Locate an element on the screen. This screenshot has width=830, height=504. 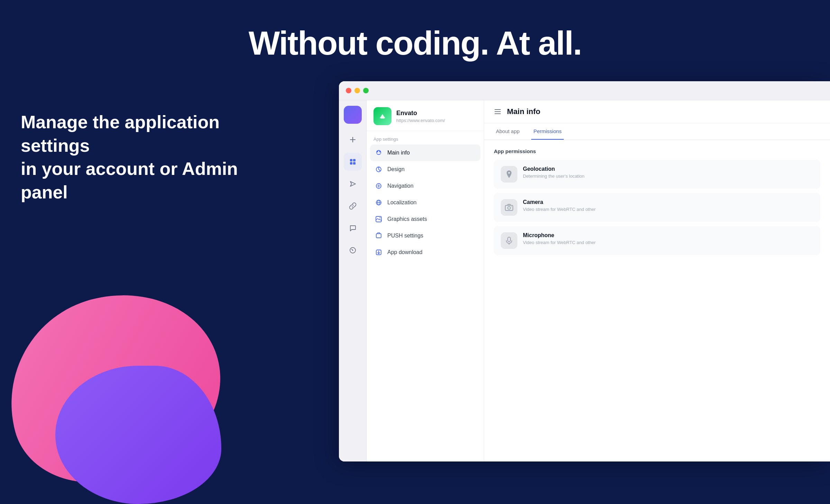
hero-subtitle: Manage the application settings in your … is located at coordinates (145, 157).